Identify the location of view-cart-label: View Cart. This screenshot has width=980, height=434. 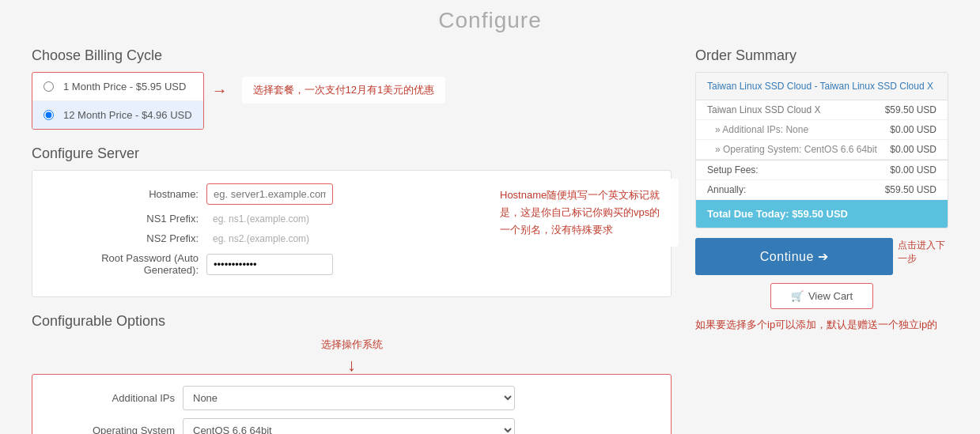
(831, 296).